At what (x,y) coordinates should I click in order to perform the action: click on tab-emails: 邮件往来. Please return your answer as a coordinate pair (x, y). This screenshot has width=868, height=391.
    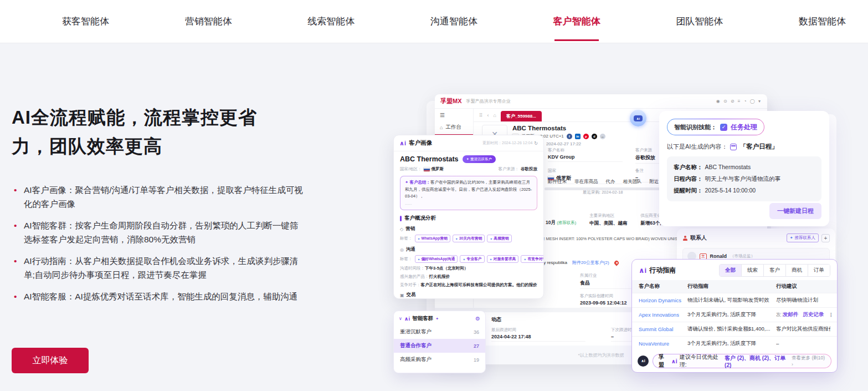
    Looking at the image, I should click on (557, 182).